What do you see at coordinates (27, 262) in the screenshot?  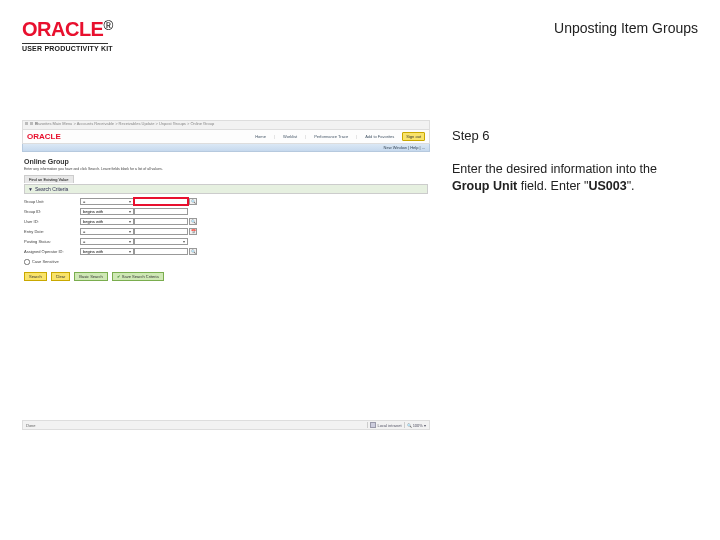 I see `case-sensitive-checkbox` at bounding box center [27, 262].